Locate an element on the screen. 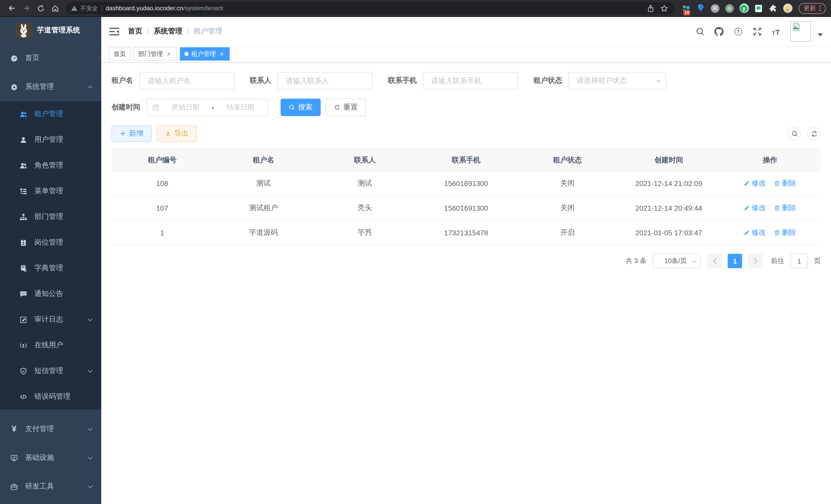 The image size is (831, 504). profile-avatar-icon is located at coordinates (788, 8).